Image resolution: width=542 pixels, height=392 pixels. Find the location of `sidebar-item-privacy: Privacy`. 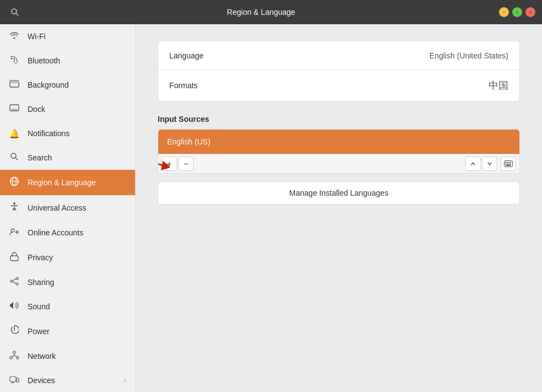

sidebar-item-privacy: Privacy is located at coordinates (67, 257).